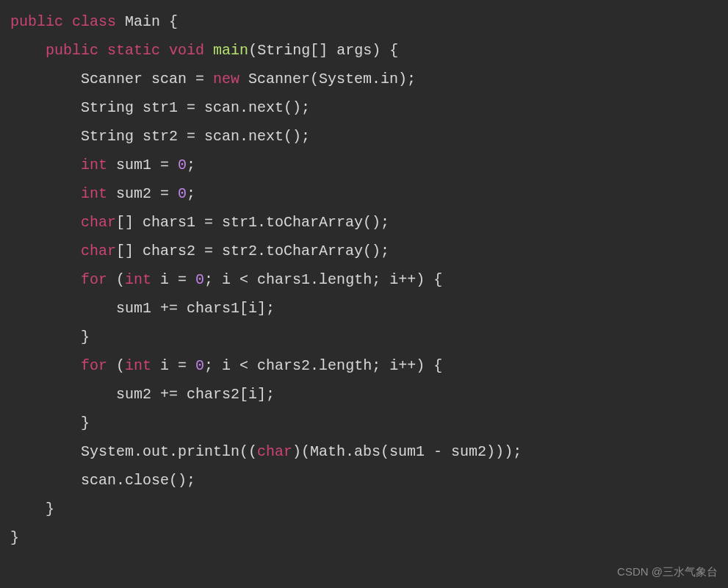 This screenshot has width=728, height=588. What do you see at coordinates (143, 194) in the screenshot?
I see `code-token: sum2 =` at bounding box center [143, 194].